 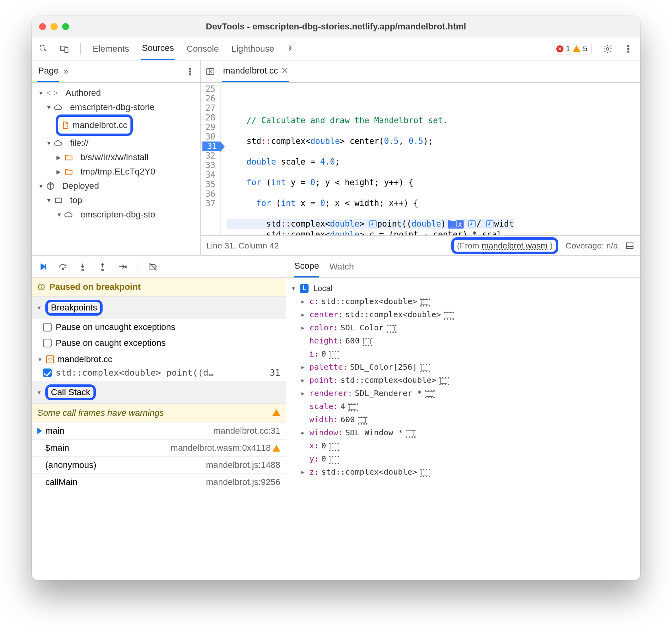 I want to click on pause-caught-checkbox: Pause on caught exceptions, so click(x=159, y=343).